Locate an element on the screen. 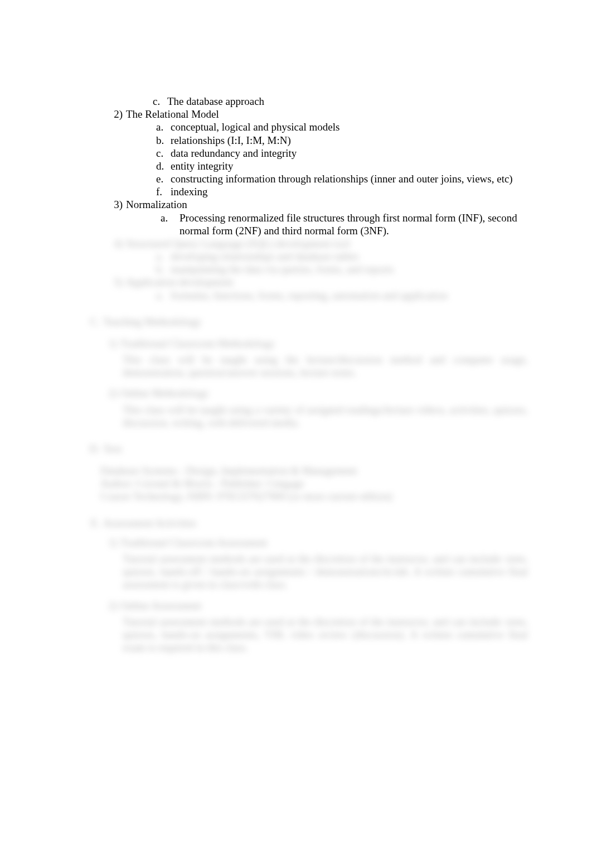  item-3a: a. Processing renormalized file structur… is located at coordinates (344, 224).